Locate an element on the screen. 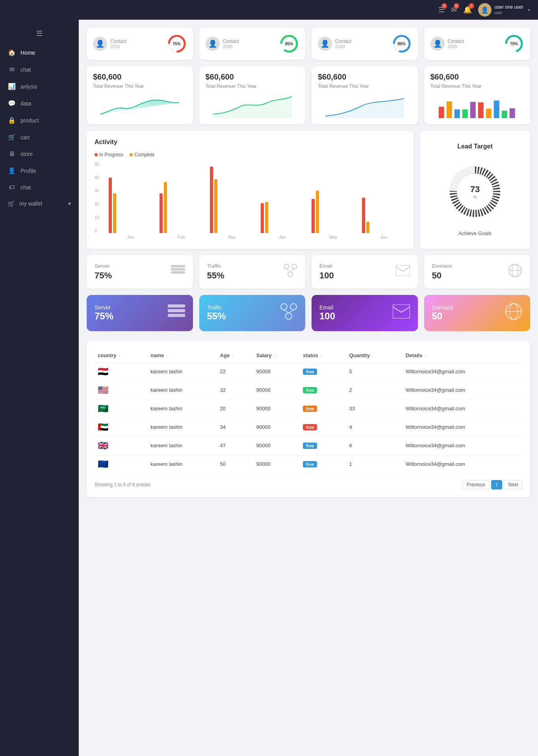 This screenshot has width=538, height=756. y-label: 40 is located at coordinates (97, 178).